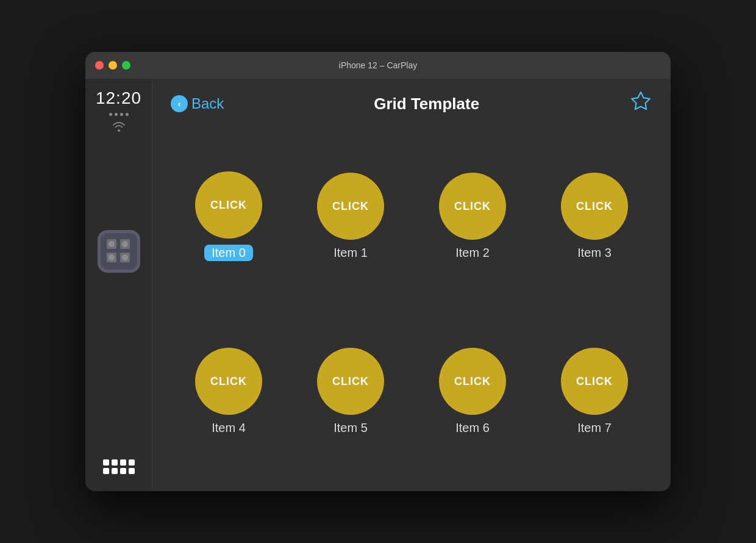 The image size is (756, 543). Describe the element at coordinates (119, 251) in the screenshot. I see `carplay-app-icon` at that location.